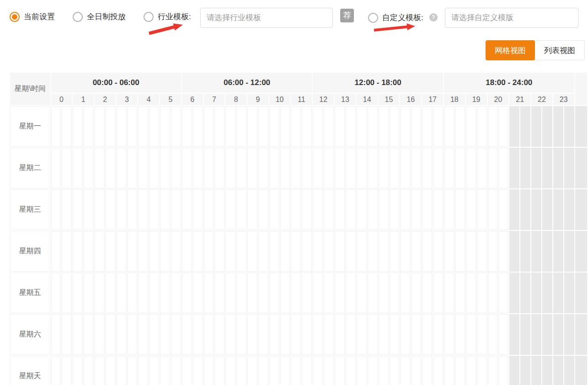 The width and height of the screenshot is (588, 385). I want to click on hour-header: 23, so click(564, 100).